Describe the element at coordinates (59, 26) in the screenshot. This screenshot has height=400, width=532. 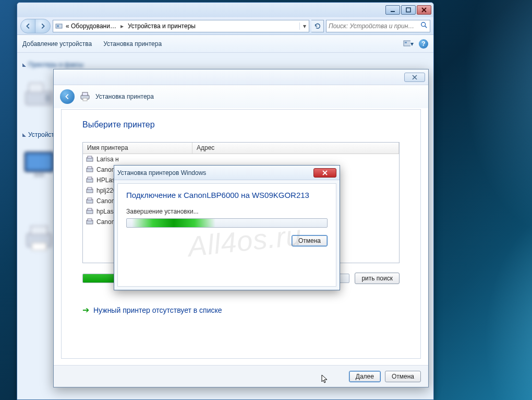
I see `hardware-icon` at that location.